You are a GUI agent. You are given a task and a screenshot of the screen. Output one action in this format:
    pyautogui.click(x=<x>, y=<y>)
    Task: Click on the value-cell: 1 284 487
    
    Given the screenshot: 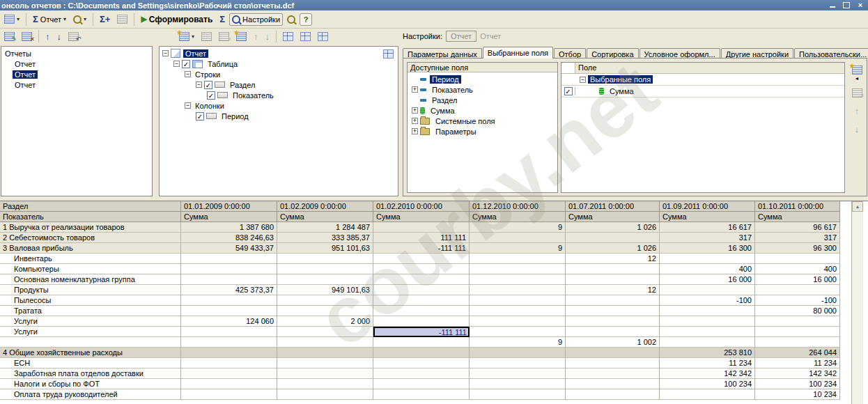 What is the action you would take?
    pyautogui.click(x=325, y=227)
    